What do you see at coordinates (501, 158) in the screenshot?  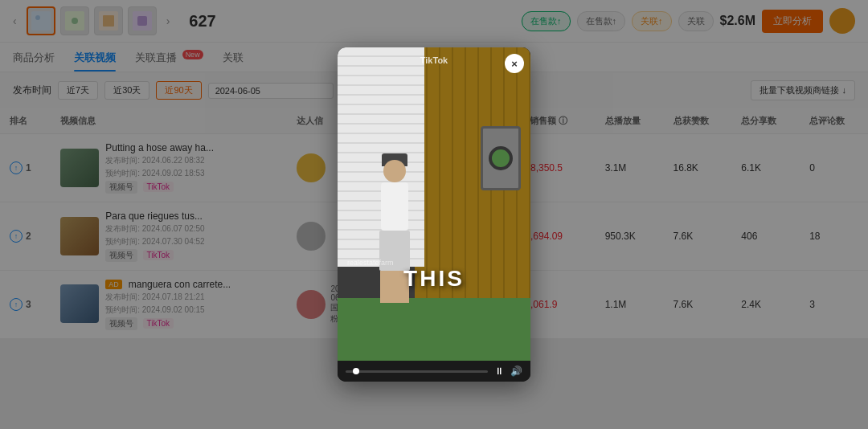 I see `reel-frame` at bounding box center [501, 158].